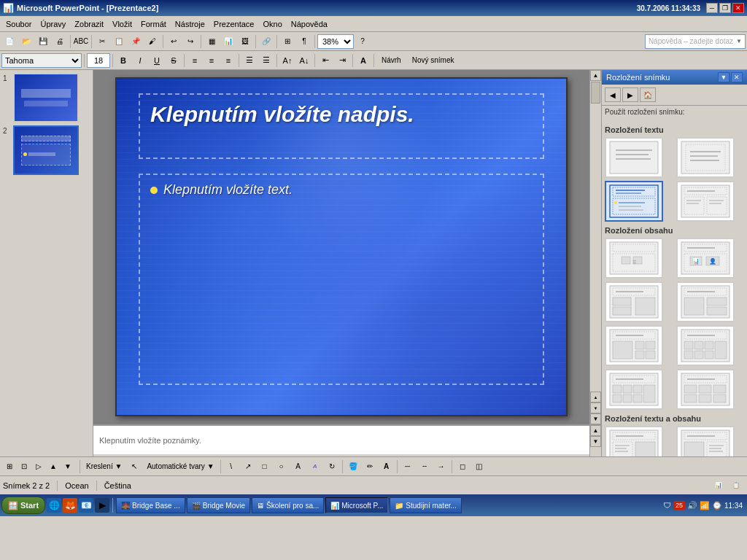 Image resolution: width=747 pixels, height=560 pixels. What do you see at coordinates (298, 467) in the screenshot?
I see `textbox-button: A` at bounding box center [298, 467].